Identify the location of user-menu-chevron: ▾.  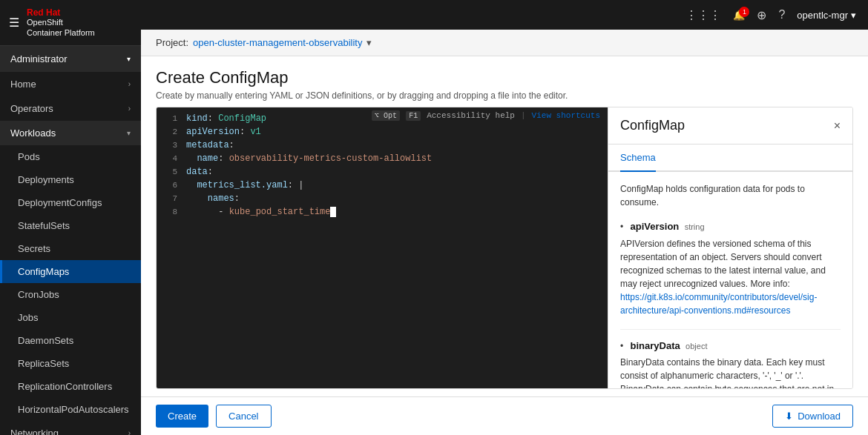
(853, 15).